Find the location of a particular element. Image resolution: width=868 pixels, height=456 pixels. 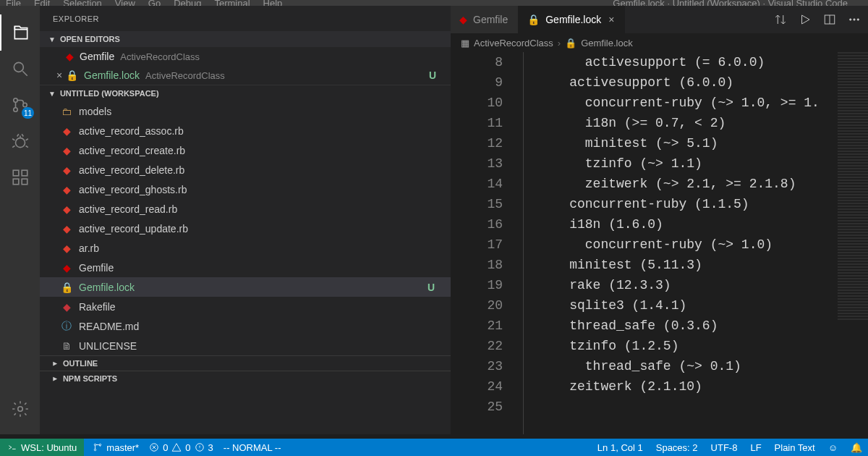

lock-icon: 🔒 is located at coordinates (534, 20).